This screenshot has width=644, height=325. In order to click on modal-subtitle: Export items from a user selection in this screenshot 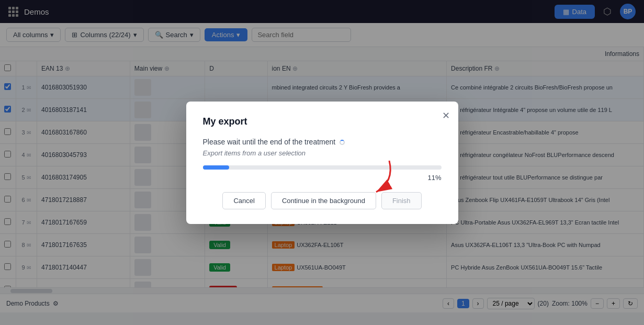, I will do `click(322, 153)`.